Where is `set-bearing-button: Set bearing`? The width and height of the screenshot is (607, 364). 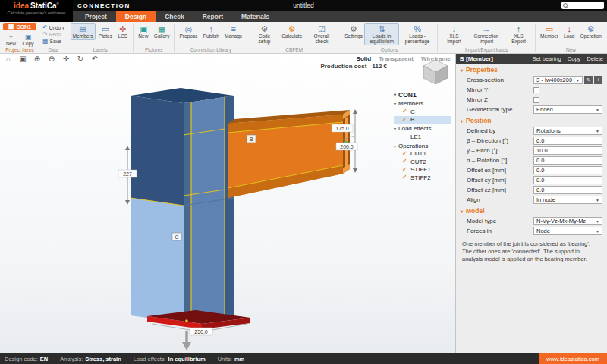 set-bearing-button: Set bearing is located at coordinates (546, 59).